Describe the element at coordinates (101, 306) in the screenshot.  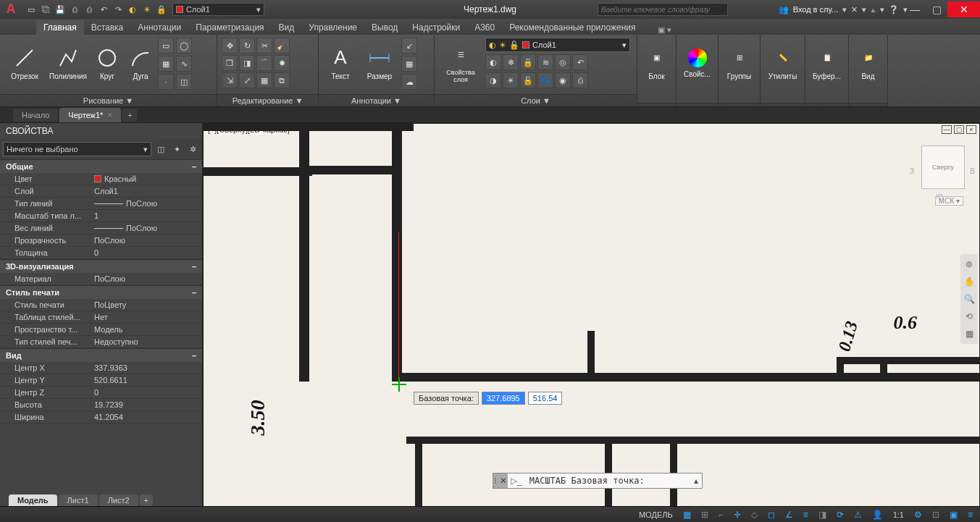
I see `property-row: Стиль печатиПоЦвету` at that location.